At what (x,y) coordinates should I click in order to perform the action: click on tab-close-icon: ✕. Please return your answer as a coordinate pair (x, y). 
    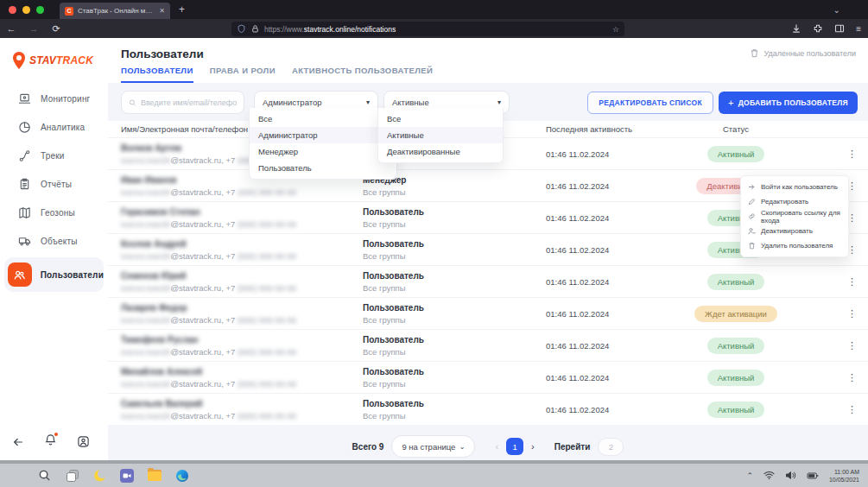
    Looking at the image, I should click on (162, 10).